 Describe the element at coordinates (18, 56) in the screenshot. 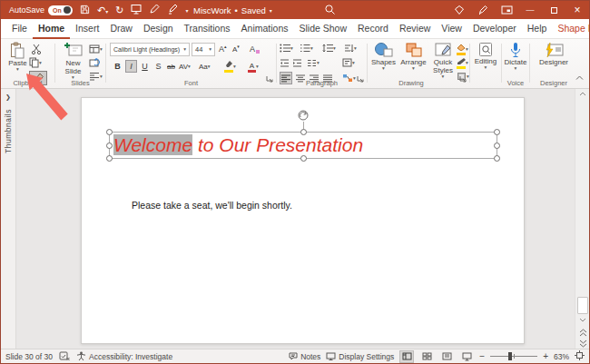

I see `paste-button: Paste ▾` at that location.